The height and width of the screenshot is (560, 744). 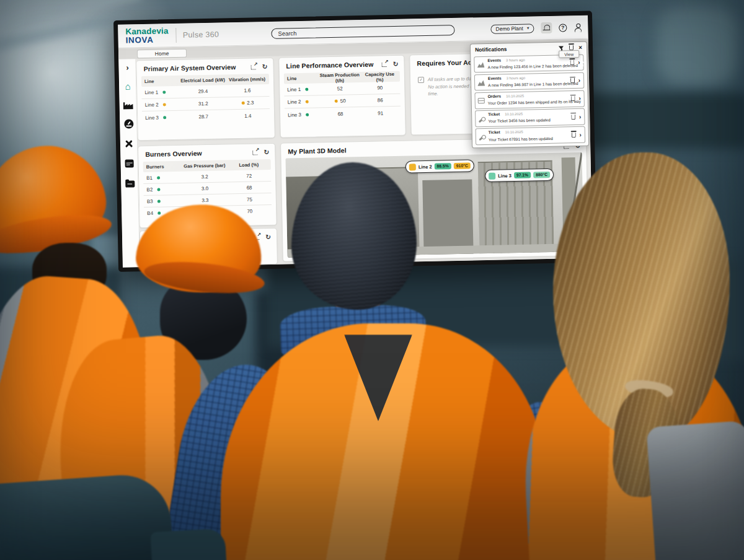 I want to click on chair-left, so click(x=87, y=516).